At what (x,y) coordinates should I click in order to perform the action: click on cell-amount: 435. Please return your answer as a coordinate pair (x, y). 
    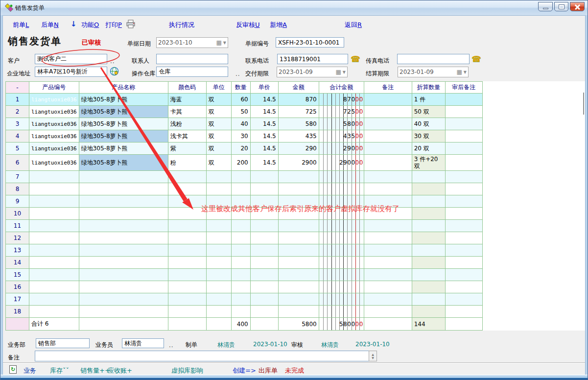
    Looking at the image, I should click on (299, 136).